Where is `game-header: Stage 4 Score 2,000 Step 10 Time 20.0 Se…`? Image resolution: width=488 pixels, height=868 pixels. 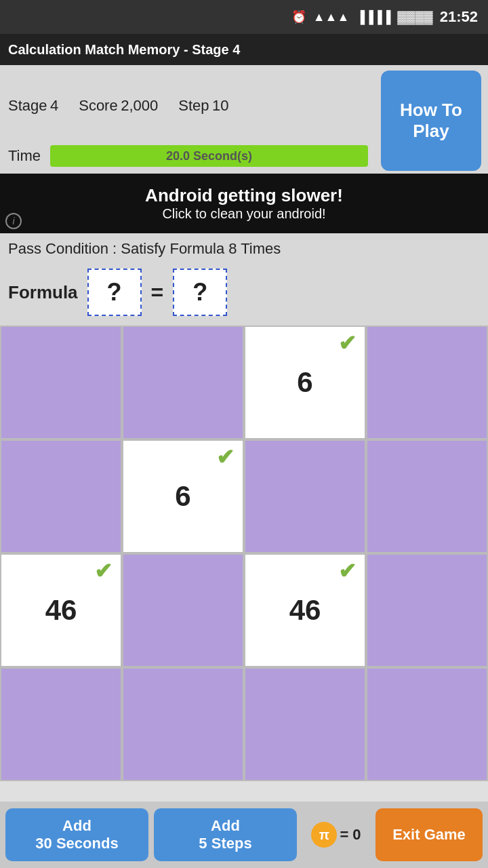
game-header: Stage 4 Score 2,000 Step 10 Time 20.0 Se… is located at coordinates (244, 119).